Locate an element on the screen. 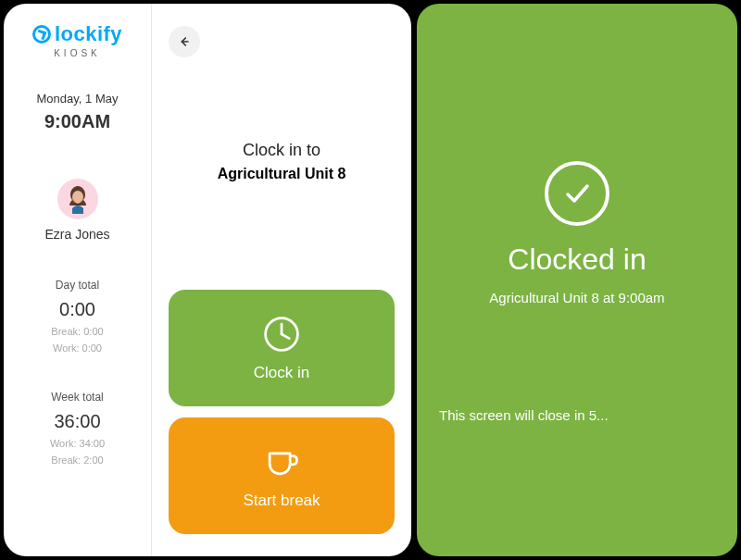 This screenshot has width=741, height=560. avatar is located at coordinates (78, 199).